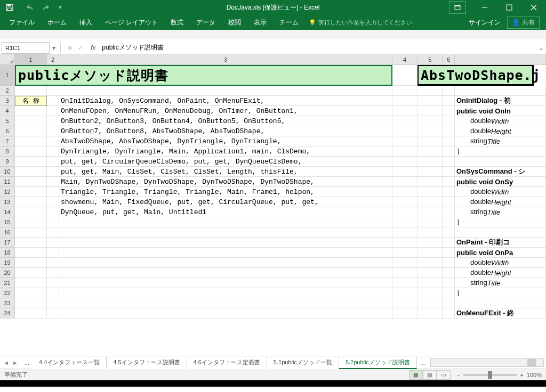 The image size is (546, 392). Describe the element at coordinates (204, 76) in the screenshot. I see `title-banner: publicメソッド説明書` at that location.